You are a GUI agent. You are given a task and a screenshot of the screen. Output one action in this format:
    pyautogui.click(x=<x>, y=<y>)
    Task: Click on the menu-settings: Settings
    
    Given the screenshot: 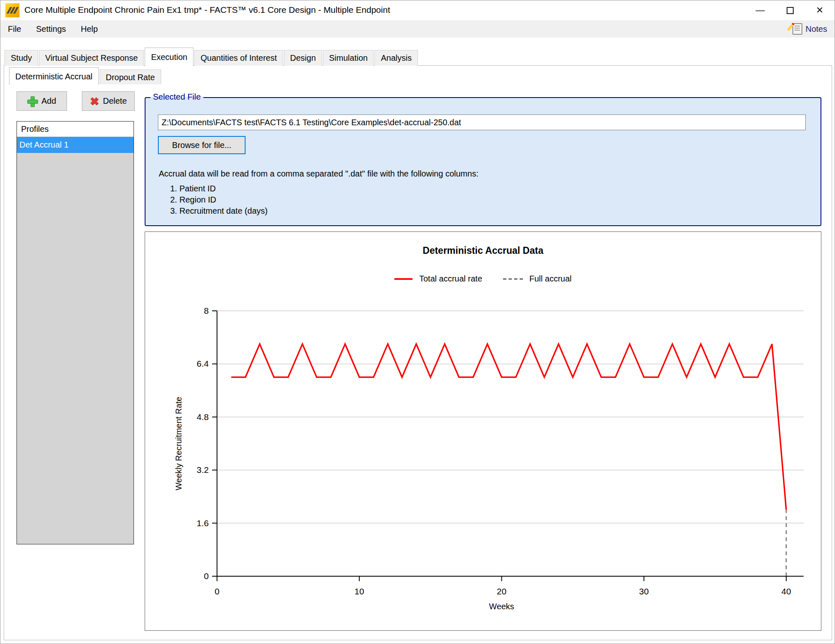 What is the action you would take?
    pyautogui.click(x=51, y=29)
    